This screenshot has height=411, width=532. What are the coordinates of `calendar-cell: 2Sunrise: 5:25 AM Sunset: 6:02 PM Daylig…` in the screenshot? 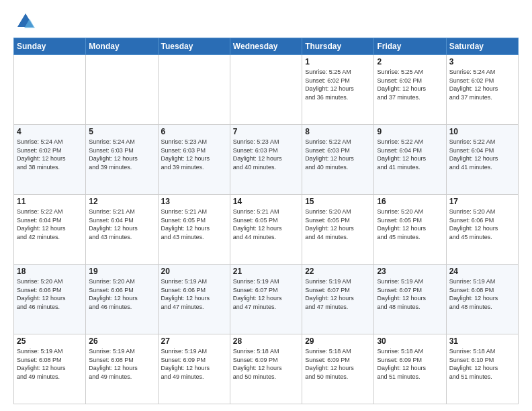 It's located at (410, 90).